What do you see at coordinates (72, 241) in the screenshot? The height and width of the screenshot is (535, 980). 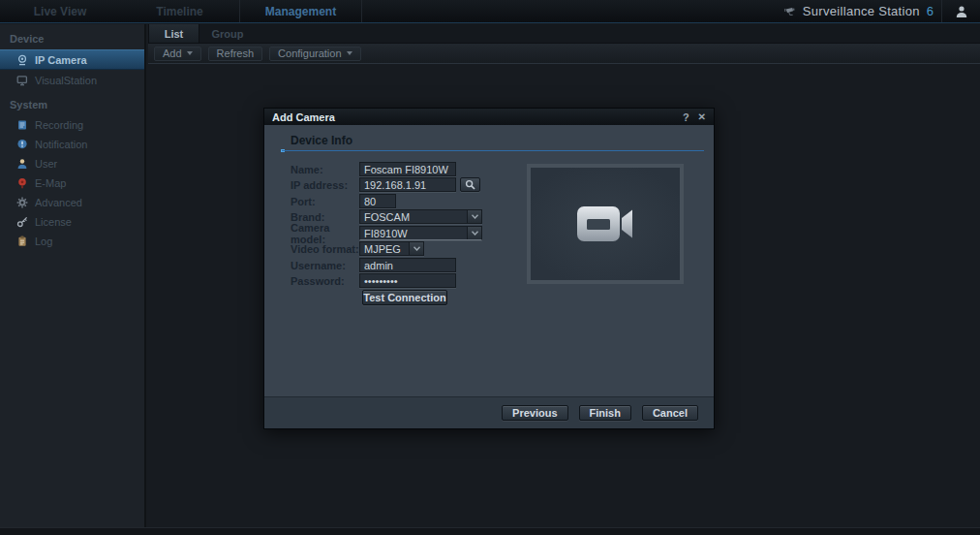 I see `sidebar-item-log: Log` at bounding box center [72, 241].